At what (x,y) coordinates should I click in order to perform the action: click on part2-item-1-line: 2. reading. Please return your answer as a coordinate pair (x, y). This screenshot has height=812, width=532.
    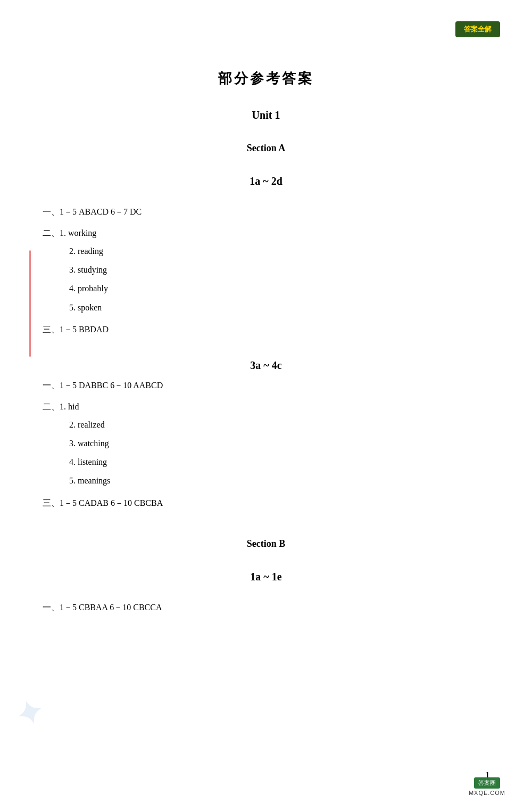
    Looking at the image, I should click on (279, 251).